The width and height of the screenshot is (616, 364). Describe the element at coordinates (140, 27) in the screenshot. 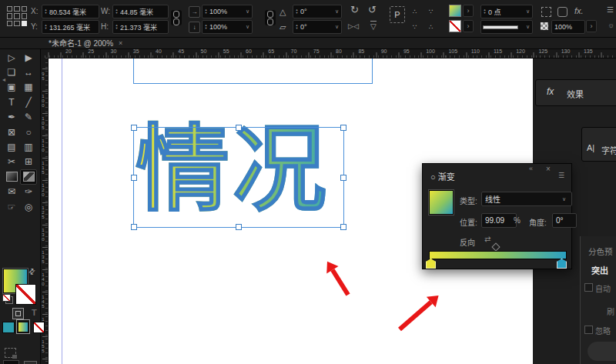

I see `h-field: ▲▼21.373 毫米` at that location.